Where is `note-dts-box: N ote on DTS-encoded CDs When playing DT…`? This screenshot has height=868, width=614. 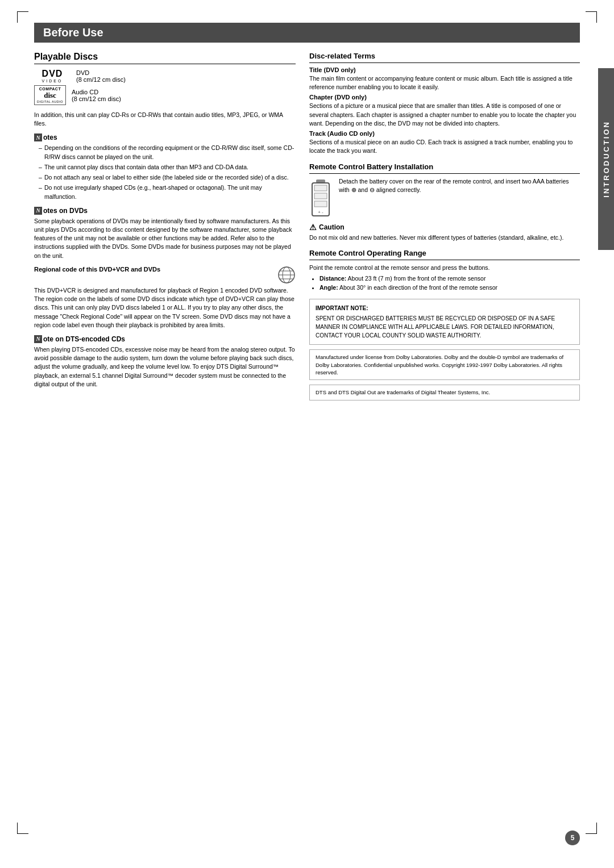
note-dts-box: N ote on DTS-encoded CDs When playing DT… is located at coordinates (165, 362).